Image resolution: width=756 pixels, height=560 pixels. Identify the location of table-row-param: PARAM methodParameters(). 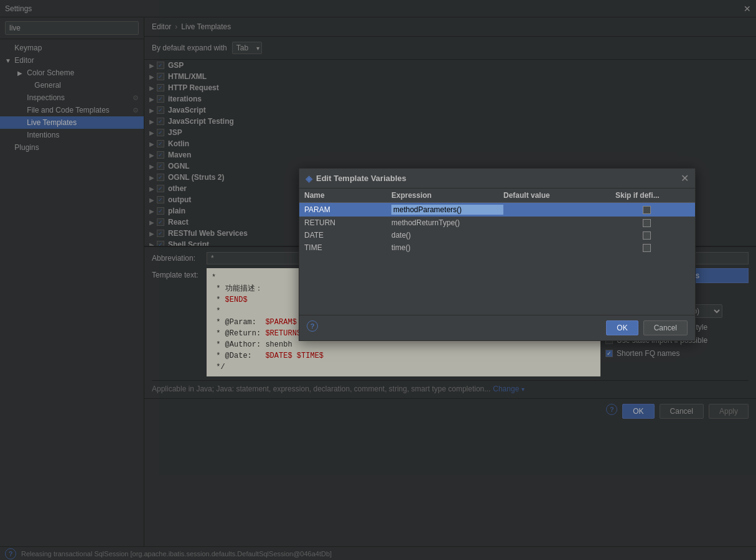
(497, 210).